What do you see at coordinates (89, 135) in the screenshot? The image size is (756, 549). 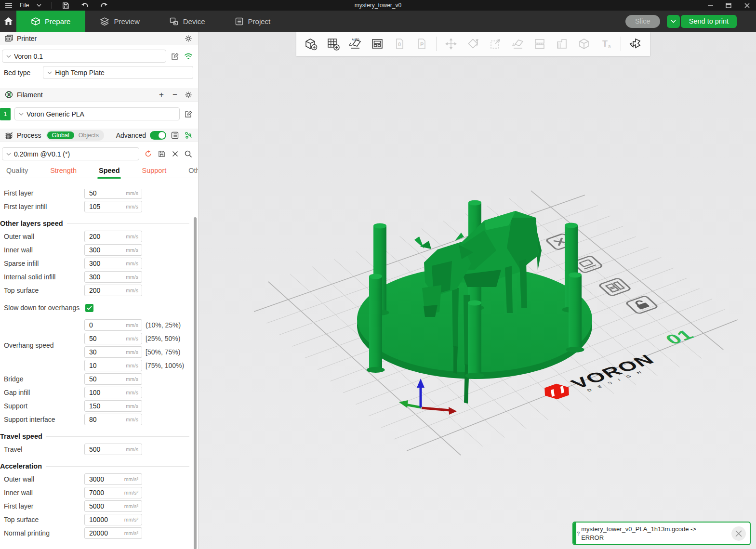 I see `scope-objects: Objects` at bounding box center [89, 135].